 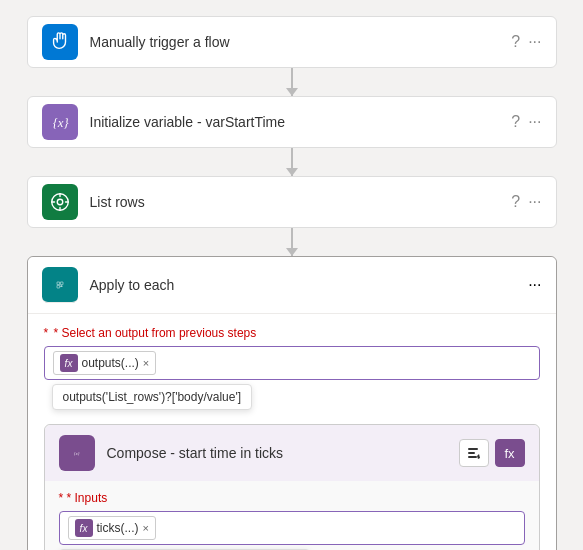 I want to click on step-manually-trigger: Manually trigger a flow ? ···, so click(x=292, y=42).